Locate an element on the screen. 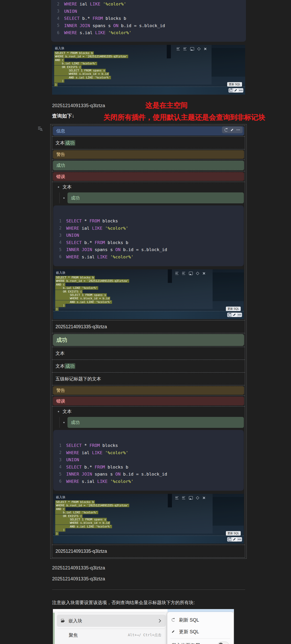 Image resolution: width=291 pixels, height=644 pixels. close-icon is located at coordinates (205, 49).